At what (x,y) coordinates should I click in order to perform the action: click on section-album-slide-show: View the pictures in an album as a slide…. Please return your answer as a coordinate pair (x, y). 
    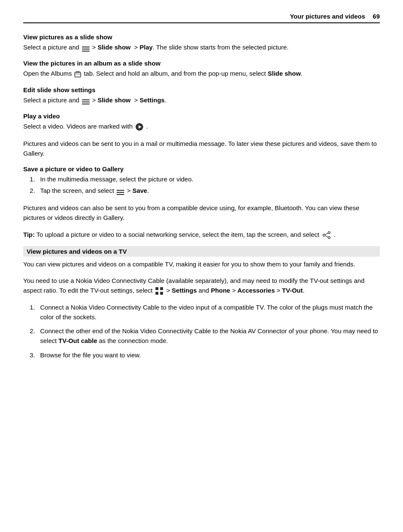
    Looking at the image, I should click on (202, 69).